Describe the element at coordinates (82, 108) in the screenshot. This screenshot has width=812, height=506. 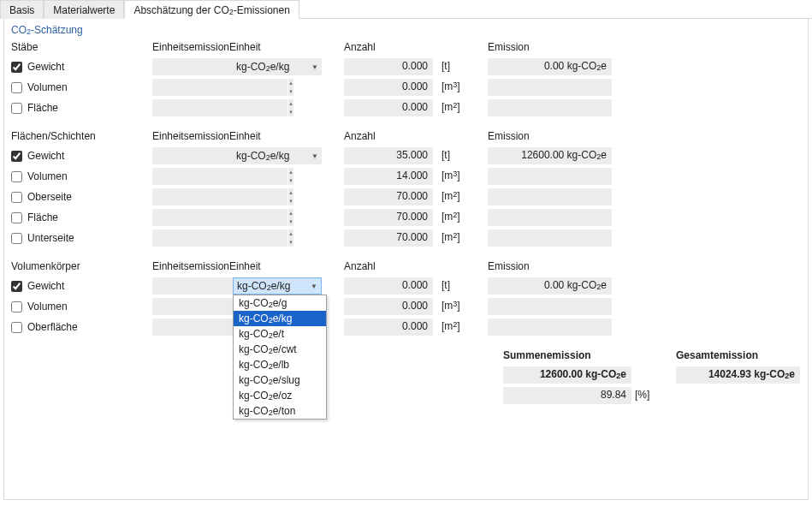
I see `row-staebe-2: Fläche` at that location.